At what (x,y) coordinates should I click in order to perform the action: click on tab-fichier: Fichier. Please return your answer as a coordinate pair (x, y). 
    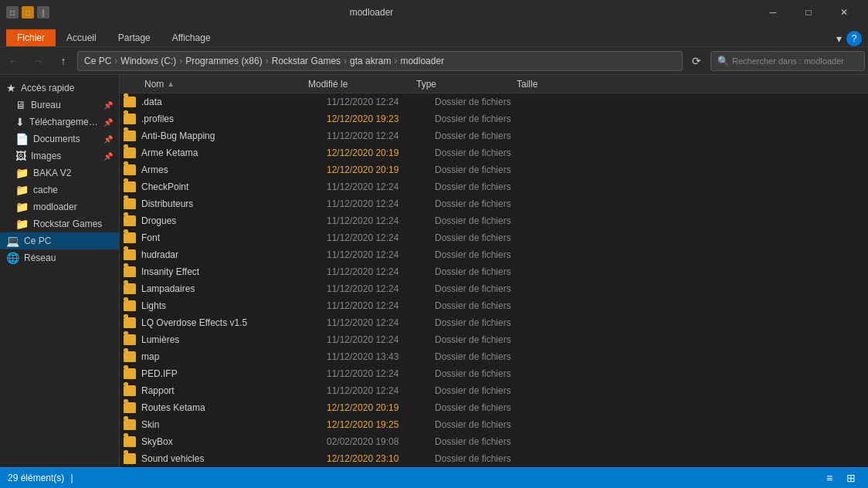
    Looking at the image, I should click on (31, 38).